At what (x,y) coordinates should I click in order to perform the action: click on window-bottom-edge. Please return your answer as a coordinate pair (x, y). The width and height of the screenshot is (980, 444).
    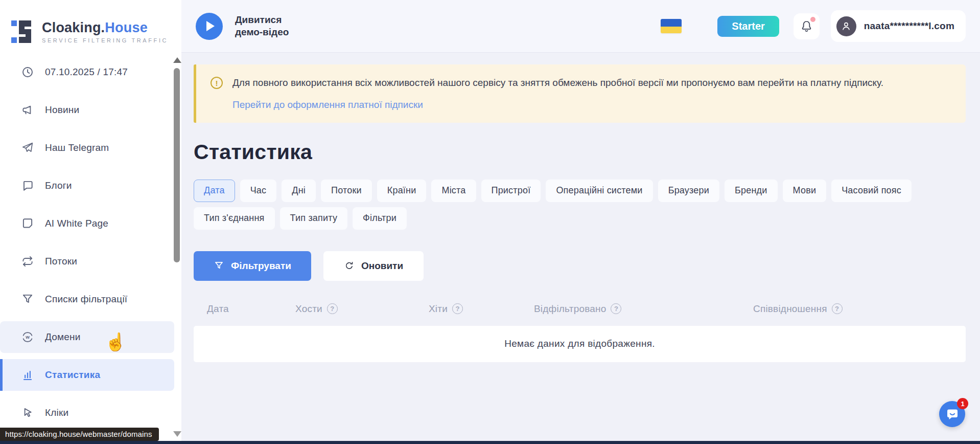
    Looking at the image, I should click on (490, 442).